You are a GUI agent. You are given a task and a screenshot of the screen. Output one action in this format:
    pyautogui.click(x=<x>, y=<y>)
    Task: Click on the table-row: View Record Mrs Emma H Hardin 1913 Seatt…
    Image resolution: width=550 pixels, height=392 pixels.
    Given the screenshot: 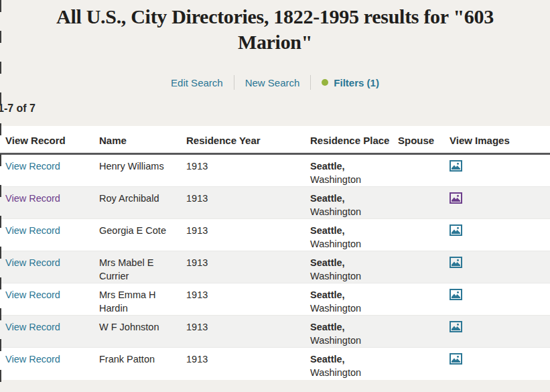 What is the action you would take?
    pyautogui.click(x=275, y=300)
    